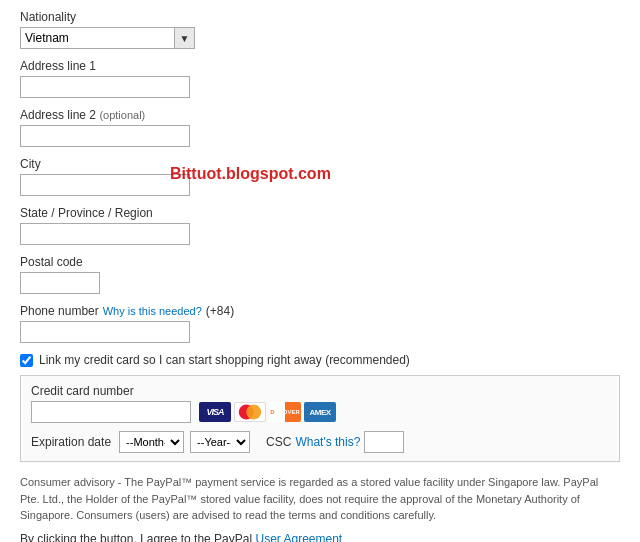 The height and width of the screenshot is (542, 640). Describe the element at coordinates (320, 311) in the screenshot. I see `phone-label-row: Phone number Why is this needed? (+84)` at that location.